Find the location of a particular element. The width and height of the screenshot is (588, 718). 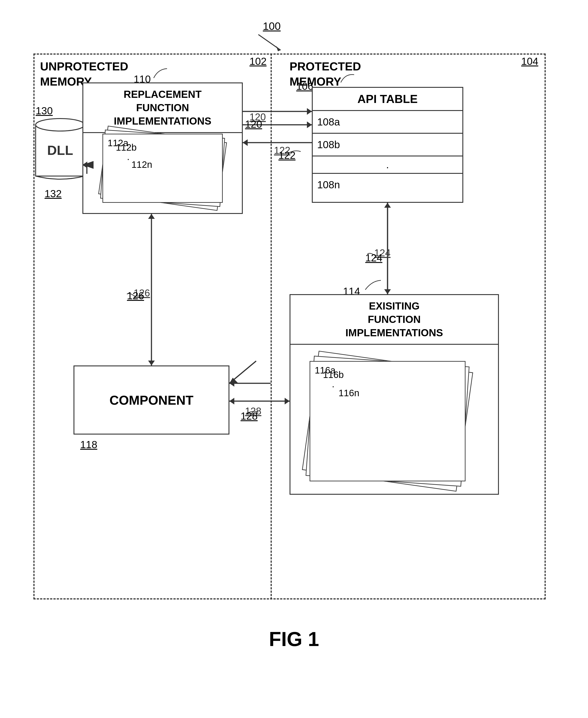

ref-124-label: 124 is located at coordinates (374, 258).